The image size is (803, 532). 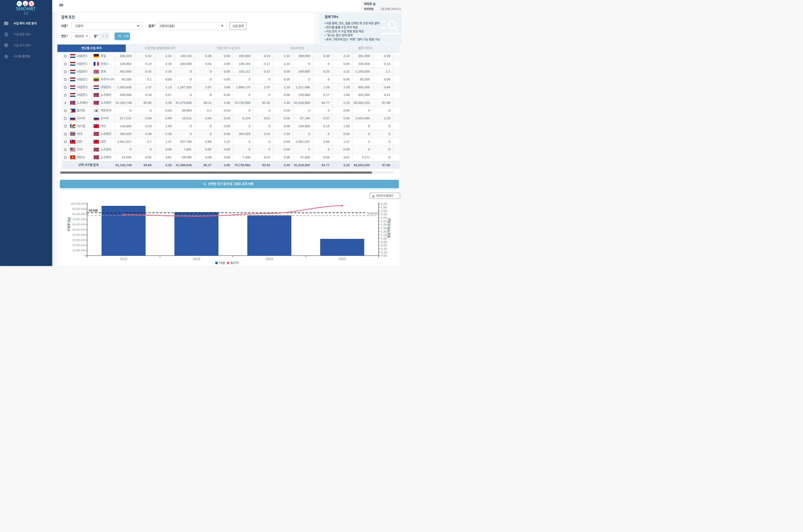 I want to click on svg-text: 100,000,000, so click(x=78, y=204).